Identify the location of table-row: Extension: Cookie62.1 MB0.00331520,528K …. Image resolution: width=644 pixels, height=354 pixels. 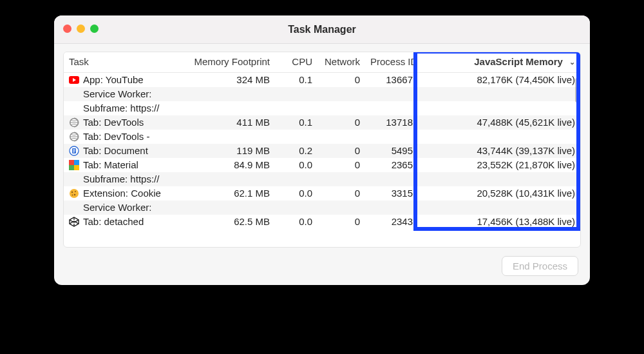
(322, 193).